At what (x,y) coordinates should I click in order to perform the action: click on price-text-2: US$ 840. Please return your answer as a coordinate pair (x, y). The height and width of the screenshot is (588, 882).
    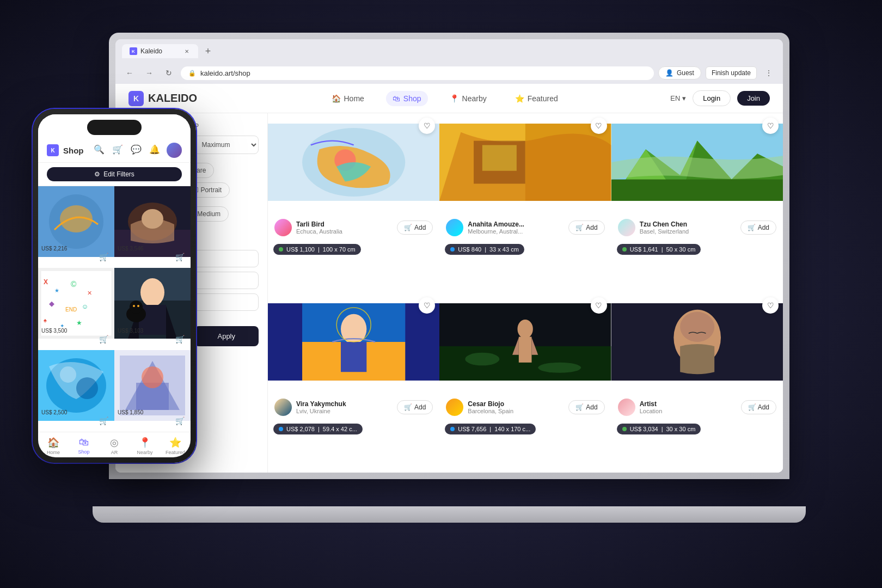
    Looking at the image, I should click on (469, 249).